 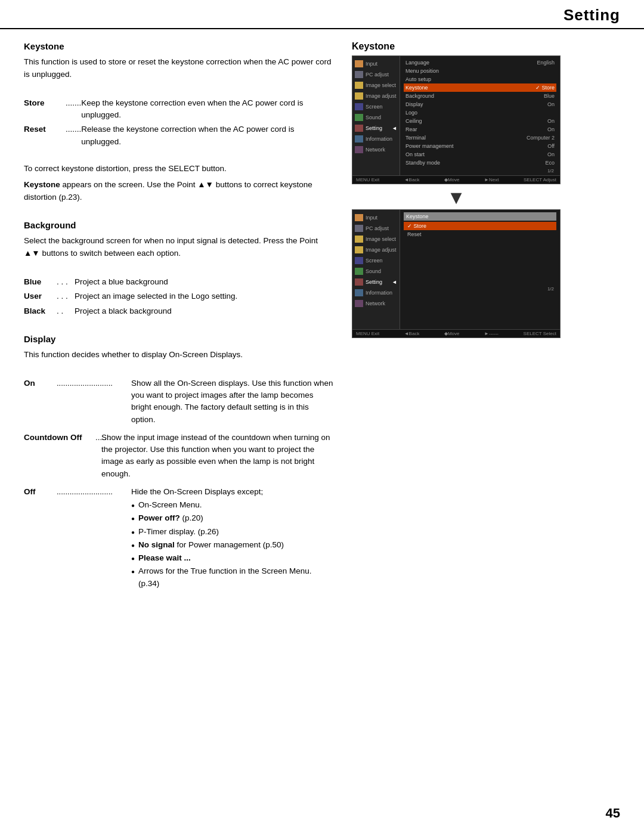 What do you see at coordinates (376, 117) in the screenshot?
I see `sidebar-sound: Sound` at bounding box center [376, 117].